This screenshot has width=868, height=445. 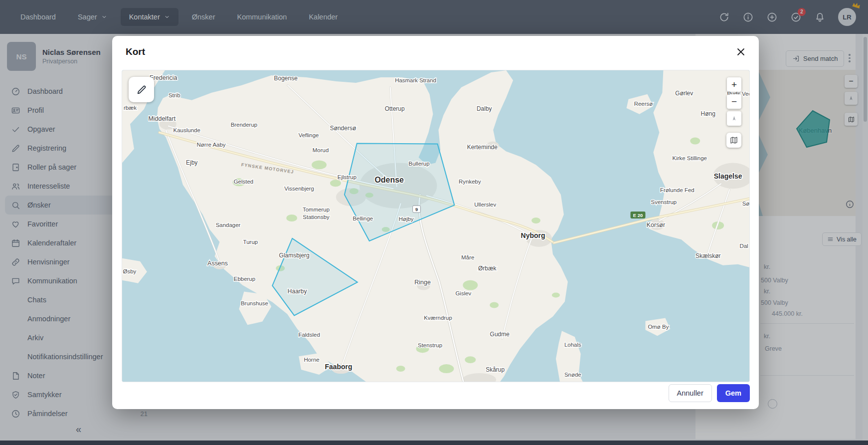 What do you see at coordinates (709, 393) in the screenshot?
I see `modal-footer: Annuller Gem` at bounding box center [709, 393].